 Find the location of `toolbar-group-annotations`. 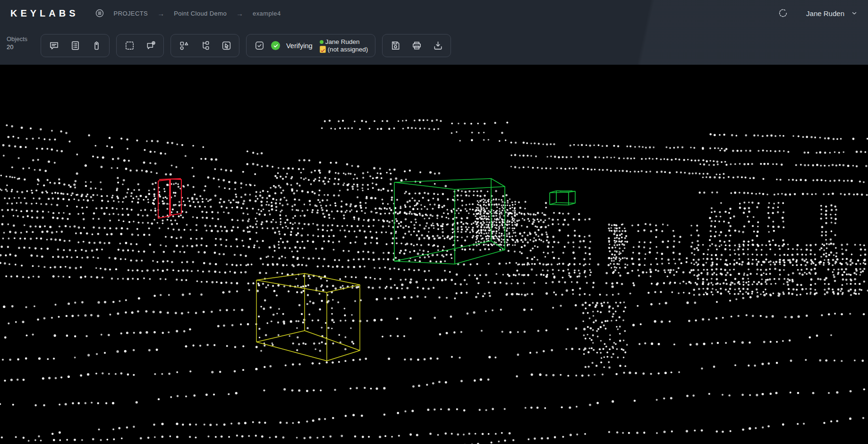

toolbar-group-annotations is located at coordinates (75, 45).